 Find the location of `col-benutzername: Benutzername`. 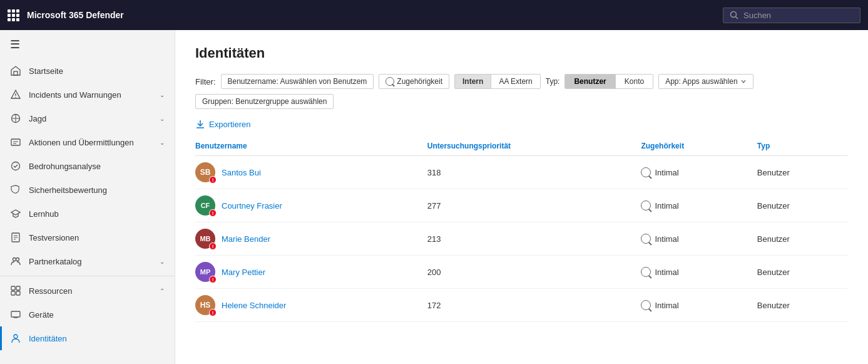

col-benutzername: Benutzername is located at coordinates (312, 147).